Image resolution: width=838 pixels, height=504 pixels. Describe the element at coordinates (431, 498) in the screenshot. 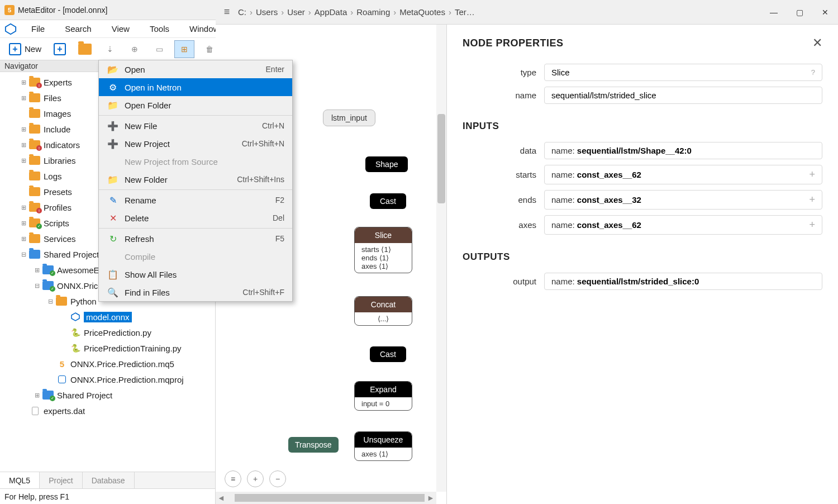

I see `scroll-right-icon: ►` at that location.